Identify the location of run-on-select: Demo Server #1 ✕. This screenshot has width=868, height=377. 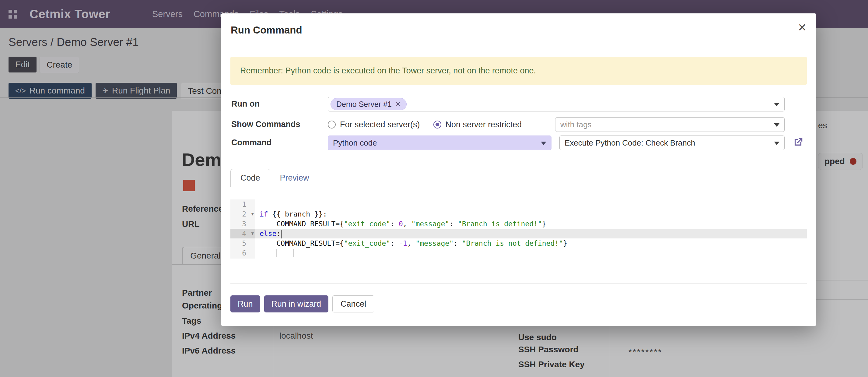
(556, 104).